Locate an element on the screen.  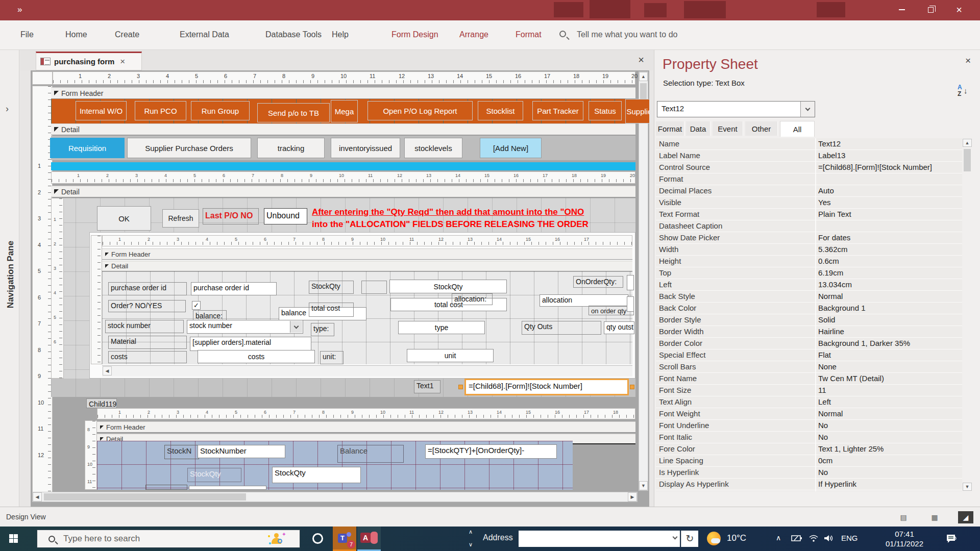
property-value: Text12 is located at coordinates (889, 144).